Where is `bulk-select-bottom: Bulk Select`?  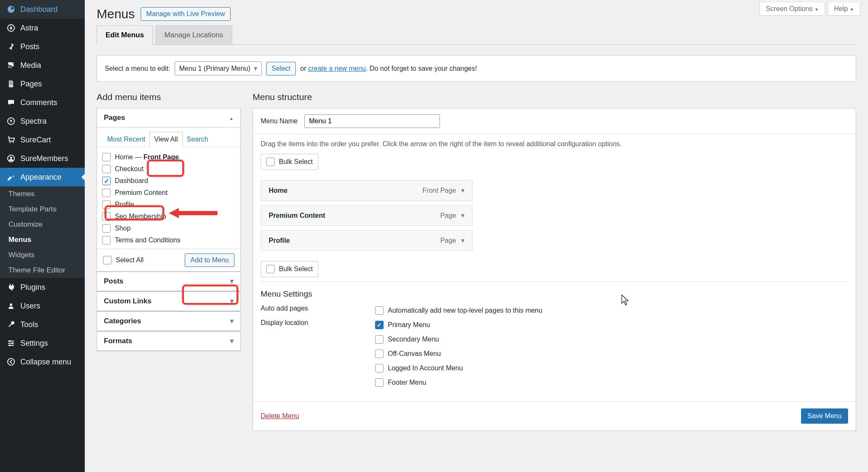 bulk-select-bottom: Bulk Select is located at coordinates (289, 269).